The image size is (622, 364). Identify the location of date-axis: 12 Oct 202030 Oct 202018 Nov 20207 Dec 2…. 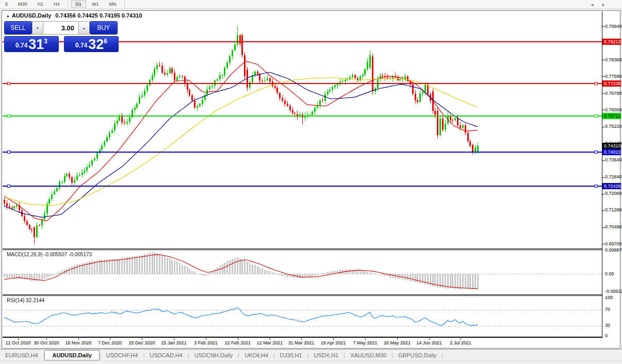
(302, 343).